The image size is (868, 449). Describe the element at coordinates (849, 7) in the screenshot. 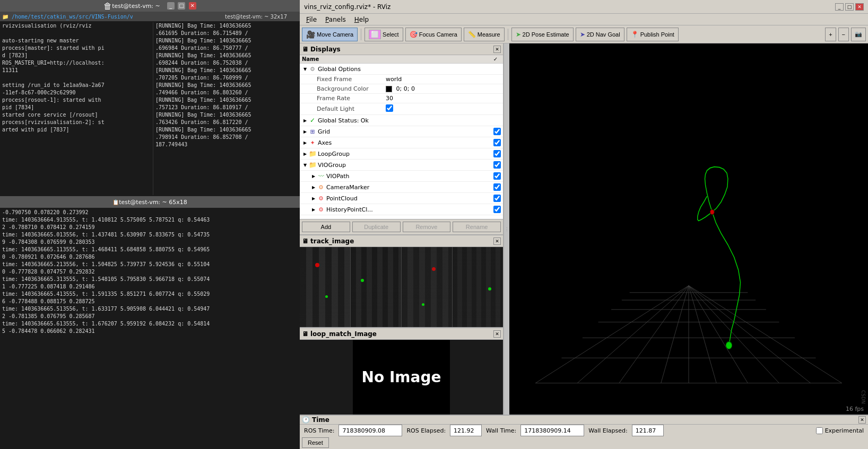

I see `rviz-window-controls: _ □ ✕` at that location.